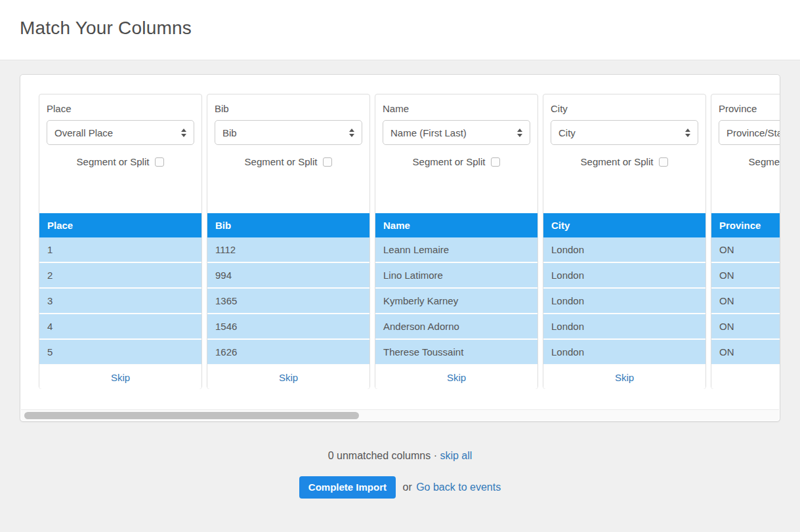 The image size is (800, 532). What do you see at coordinates (289, 276) in the screenshot?
I see `table-row: 994` at bounding box center [289, 276].